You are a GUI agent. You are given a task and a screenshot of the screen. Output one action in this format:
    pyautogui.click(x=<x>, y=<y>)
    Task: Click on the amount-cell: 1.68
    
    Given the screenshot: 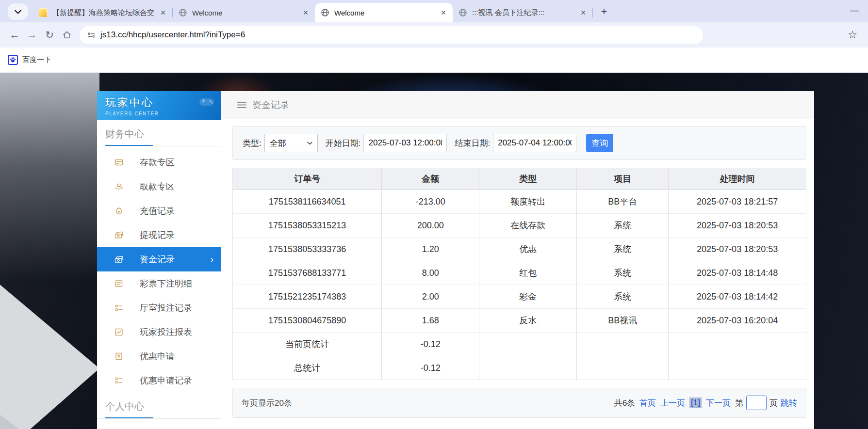 What is the action you would take?
    pyautogui.click(x=431, y=321)
    